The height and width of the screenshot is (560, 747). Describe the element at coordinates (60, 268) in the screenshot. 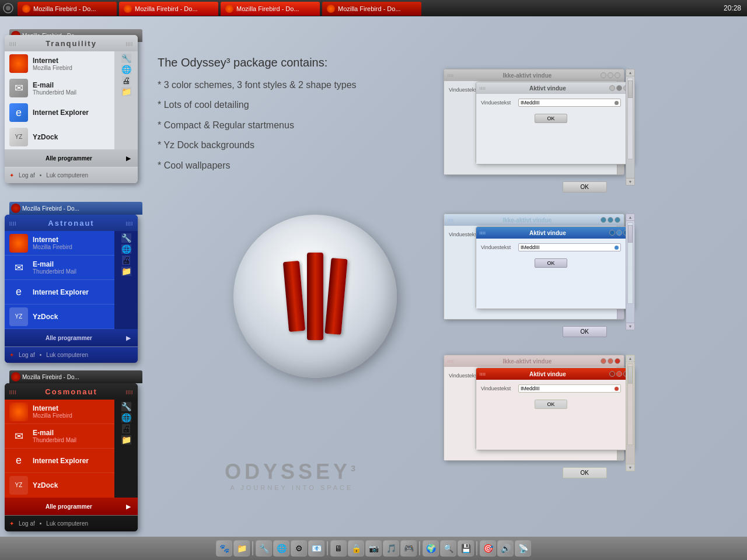

I see `astronaut-item-email: ✉ E-mail Thunderbird Mail` at that location.